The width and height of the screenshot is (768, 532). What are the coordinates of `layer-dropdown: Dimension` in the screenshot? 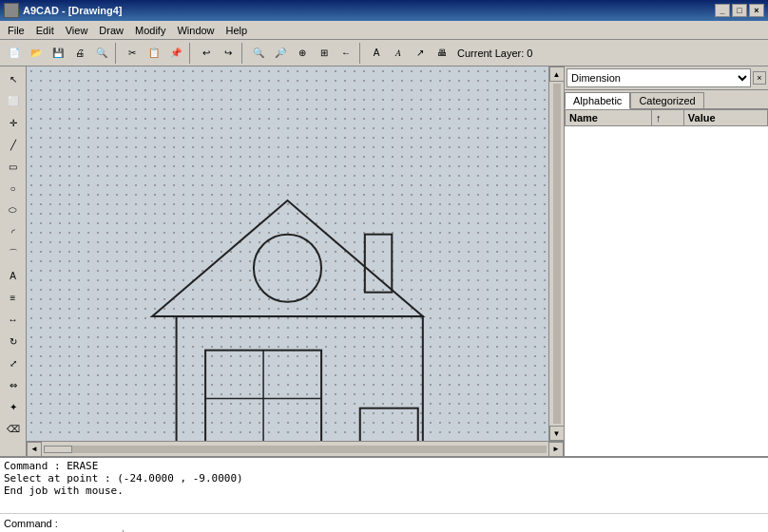 It's located at (659, 78).